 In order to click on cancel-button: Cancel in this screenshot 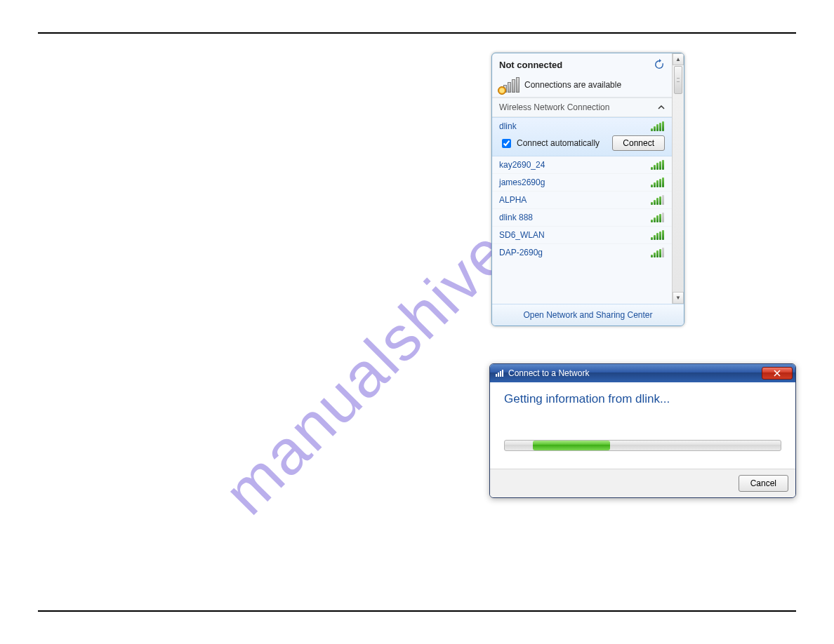, I will do `click(764, 483)`.